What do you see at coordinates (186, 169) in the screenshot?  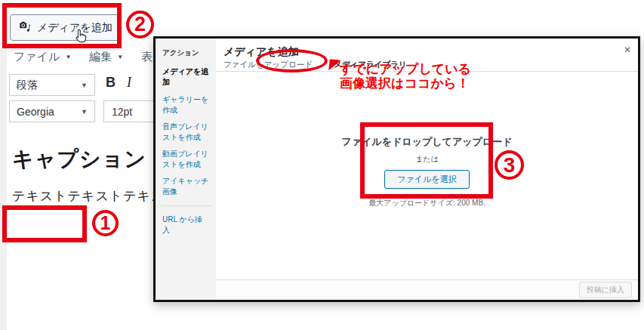 I see `modal-sidebar: アクション メディアを追加 ギャラリーを作成 音声プレイリストを作成 動画プレイ…` at bounding box center [186, 169].